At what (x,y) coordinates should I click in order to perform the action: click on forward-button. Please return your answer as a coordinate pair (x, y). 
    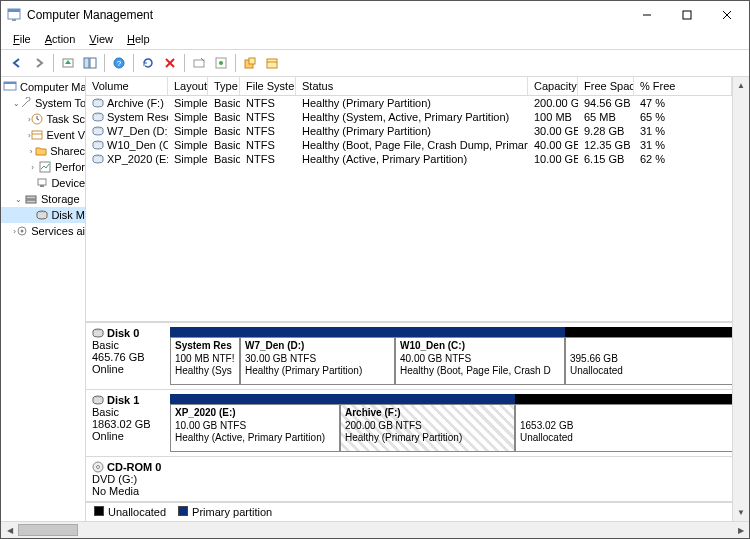
    Looking at the image, I should click on (39, 63).